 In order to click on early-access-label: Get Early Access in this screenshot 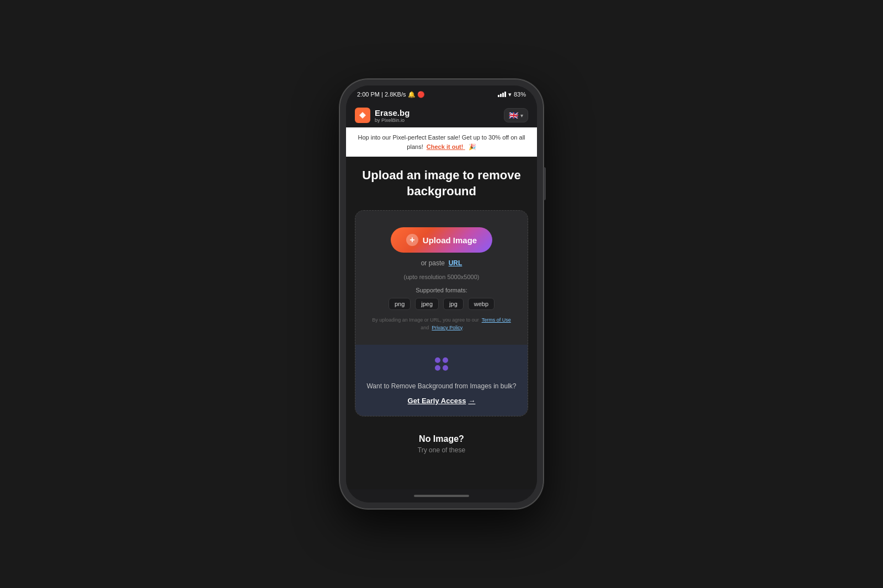, I will do `click(437, 400)`.